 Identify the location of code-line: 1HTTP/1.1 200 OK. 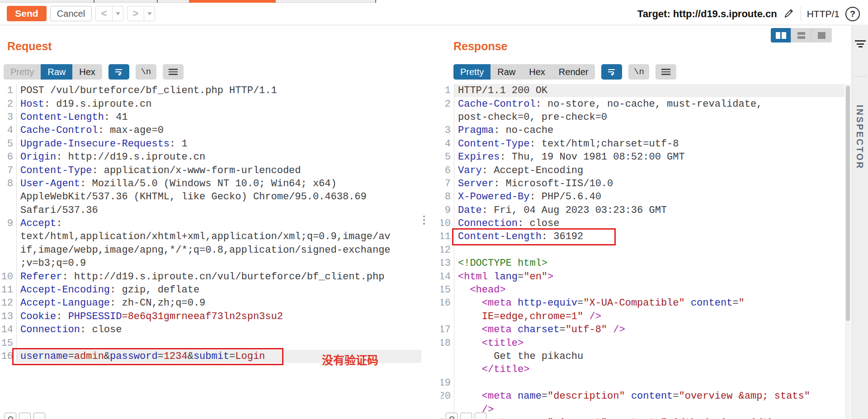
(643, 90).